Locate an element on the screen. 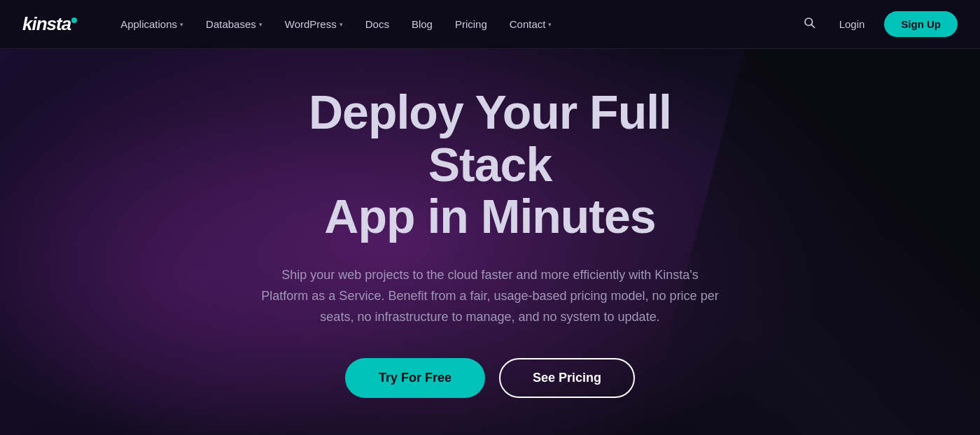  see-pricing-button: See Pricing is located at coordinates (567, 378).